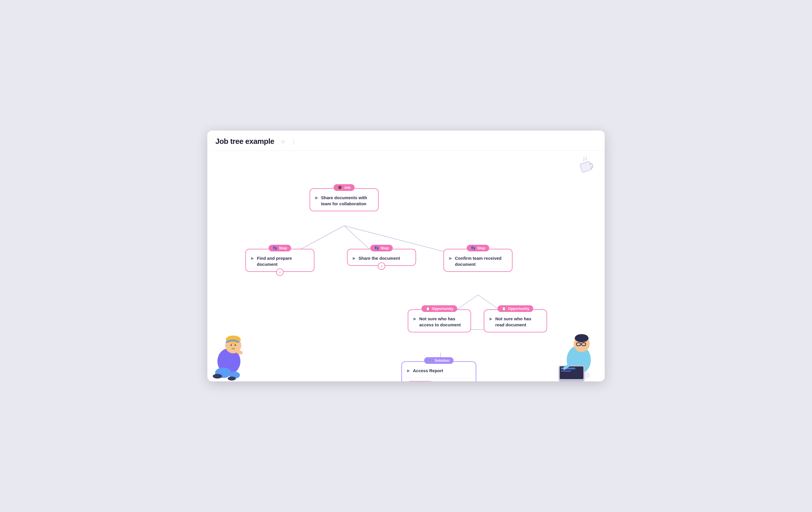 The height and width of the screenshot is (512, 812). I want to click on solution-text: Access Report, so click(428, 371).